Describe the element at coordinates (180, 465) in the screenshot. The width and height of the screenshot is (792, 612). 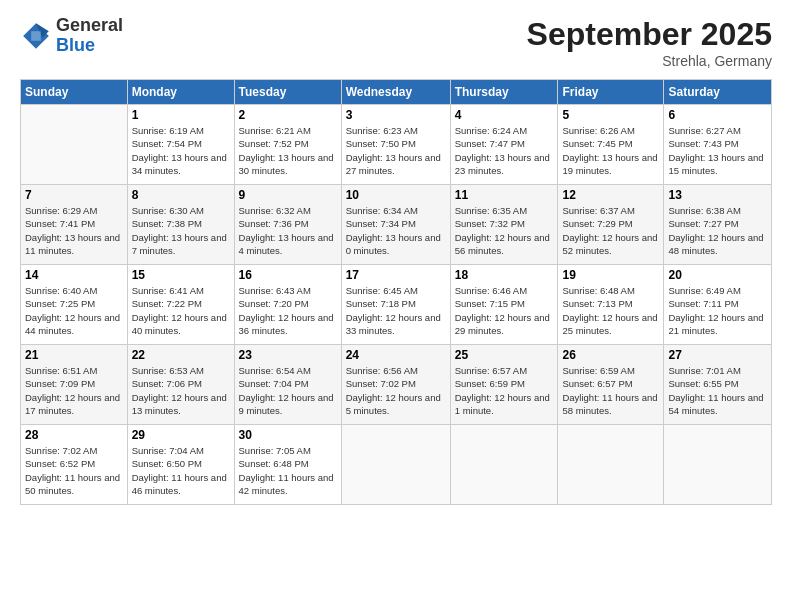
I see `calendar-cell: 29Sunrise: 7:04 AMSunset: 6:50 PMDayligh…` at that location.